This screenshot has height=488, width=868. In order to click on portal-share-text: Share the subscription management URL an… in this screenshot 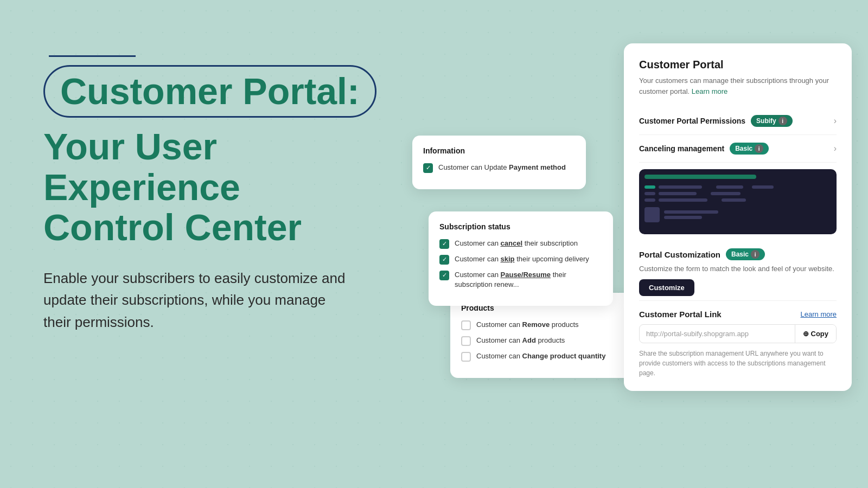, I will do `click(738, 363)`.